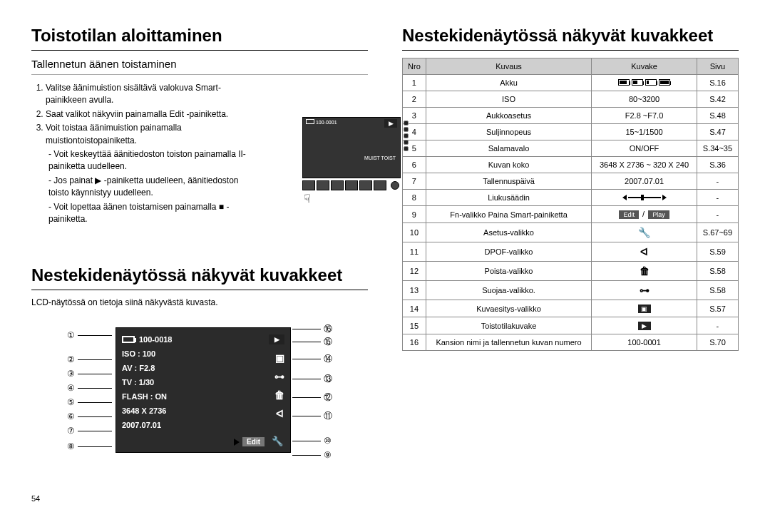  I want to click on lcd-date: 2007.07.01, so click(203, 425).